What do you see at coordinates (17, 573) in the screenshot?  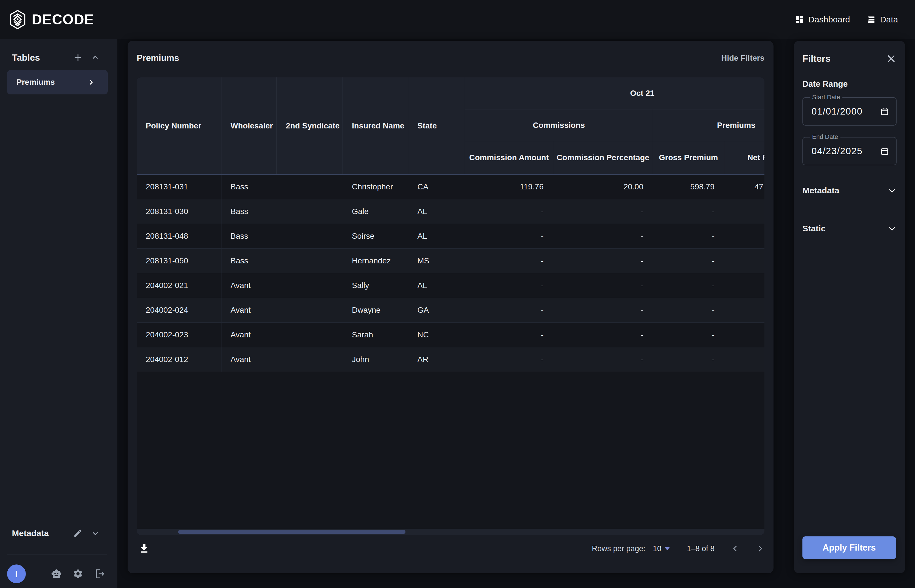 I see `user-avatar: I` at bounding box center [17, 573].